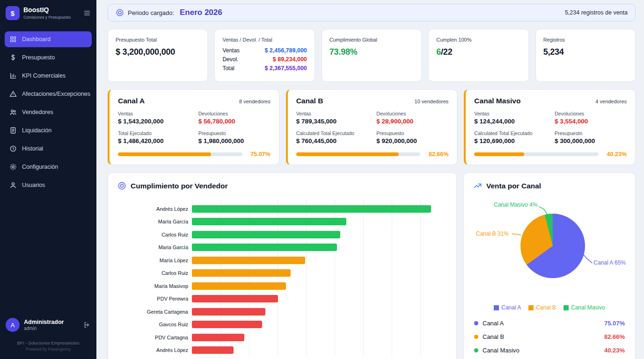 This screenshot has width=644, height=359. What do you see at coordinates (48, 336) in the screenshot?
I see `sidebar-bottom: A Administrador admin BPI - Soluciones E…` at bounding box center [48, 336].